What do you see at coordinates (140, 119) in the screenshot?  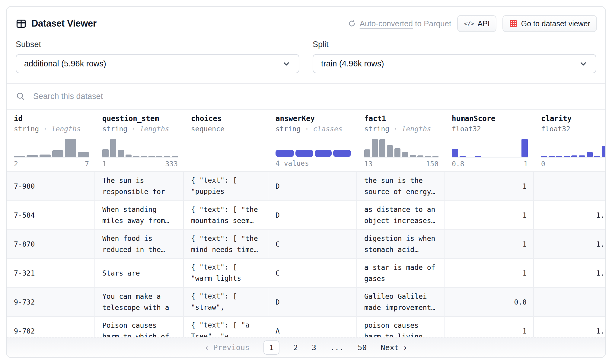 I see `column-name: question_stem` at bounding box center [140, 119].